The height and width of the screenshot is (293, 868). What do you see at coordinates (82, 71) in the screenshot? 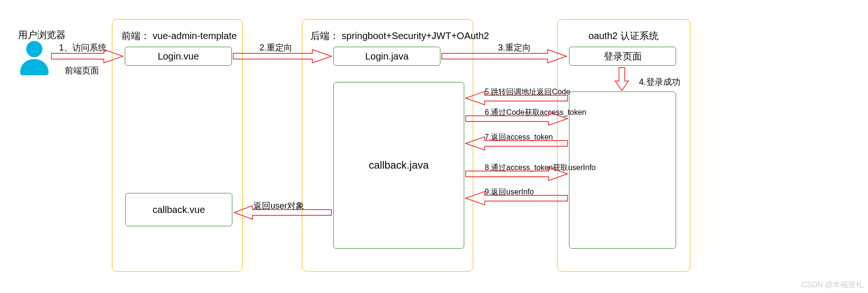
I see `arrow1b-label: 前端页面` at bounding box center [82, 71].